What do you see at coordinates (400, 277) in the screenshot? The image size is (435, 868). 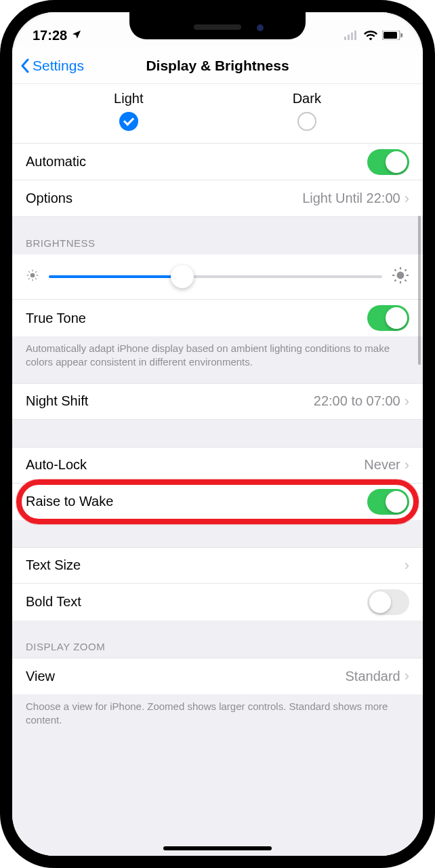 I see `sun-large-icon` at bounding box center [400, 277].